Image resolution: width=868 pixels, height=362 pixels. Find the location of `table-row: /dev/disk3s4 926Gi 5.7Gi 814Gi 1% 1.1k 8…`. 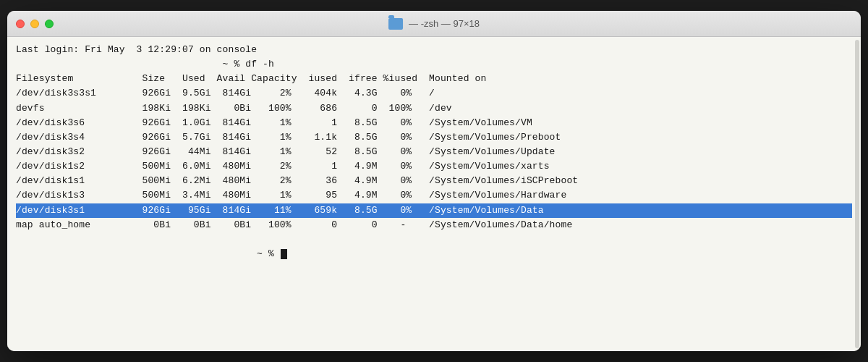

table-row: /dev/disk3s4 926Gi 5.7Gi 814Gi 1% 1.1k 8… is located at coordinates (434, 138).